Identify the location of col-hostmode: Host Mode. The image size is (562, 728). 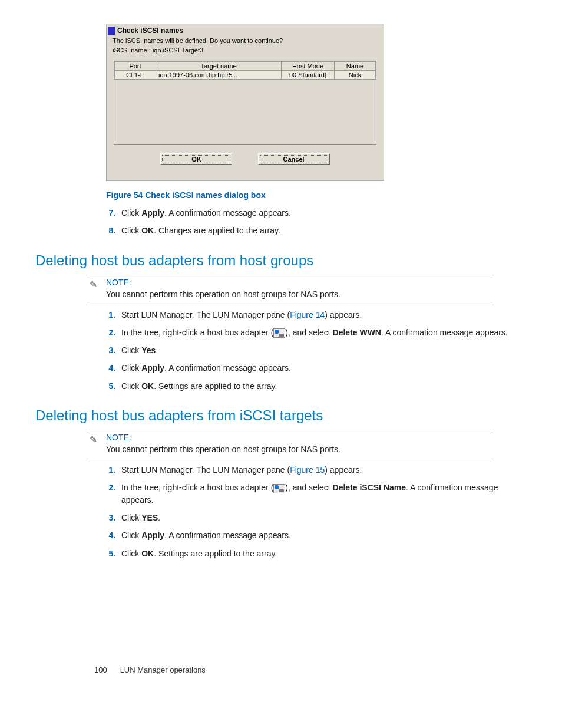
(308, 66).